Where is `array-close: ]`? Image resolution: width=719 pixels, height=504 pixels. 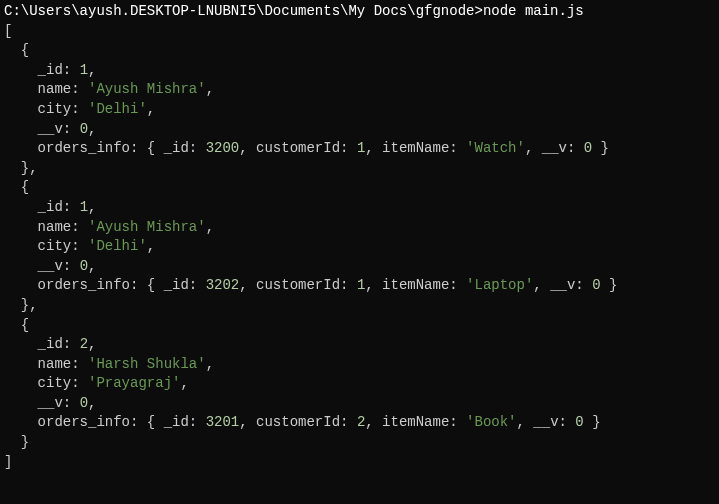
array-close: ] is located at coordinates (360, 463).